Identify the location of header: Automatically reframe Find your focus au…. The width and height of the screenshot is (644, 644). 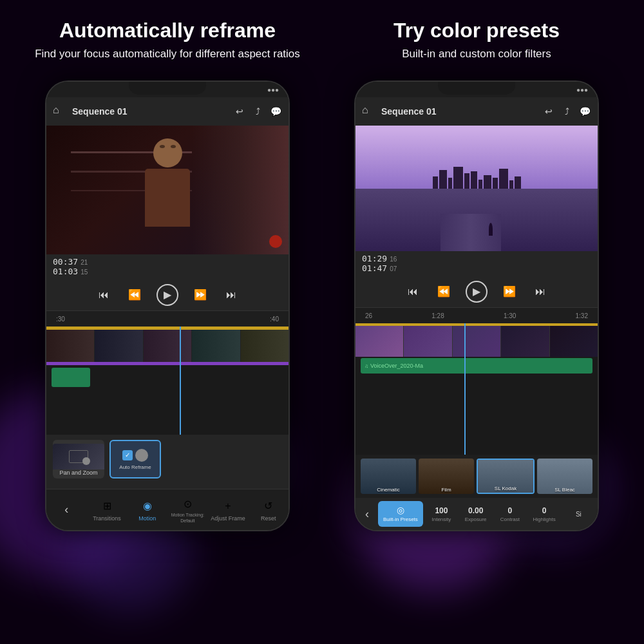
(322, 37).